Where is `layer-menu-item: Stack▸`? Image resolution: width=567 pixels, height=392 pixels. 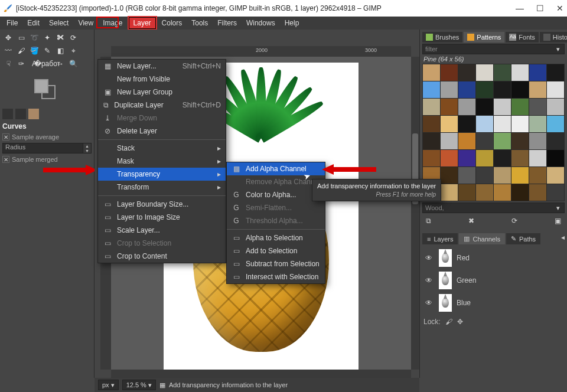
layer-menu-item: Stack▸ is located at coordinates (162, 148).